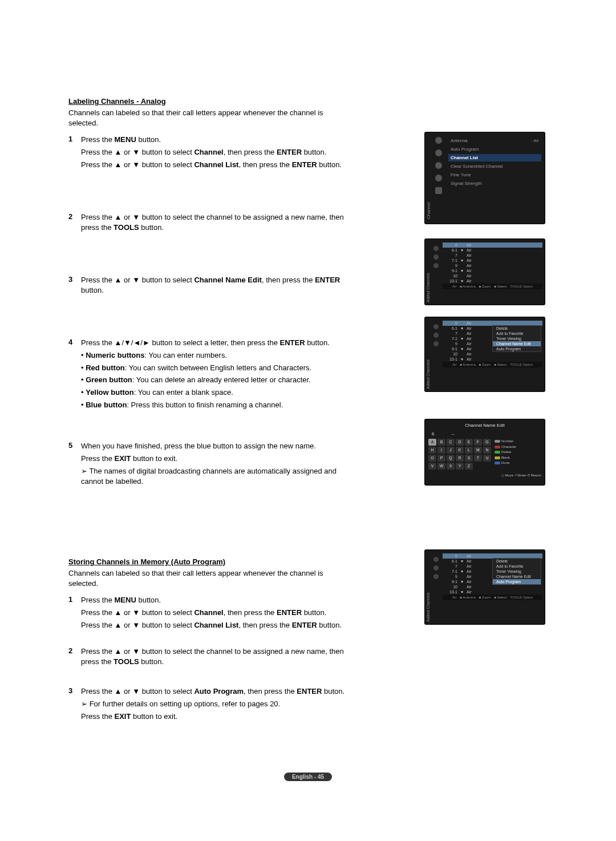 The width and height of the screenshot is (616, 841). Describe the element at coordinates (214, 465) in the screenshot. I see `s1-step5: 5 When you have finished, press the blue…` at that location.